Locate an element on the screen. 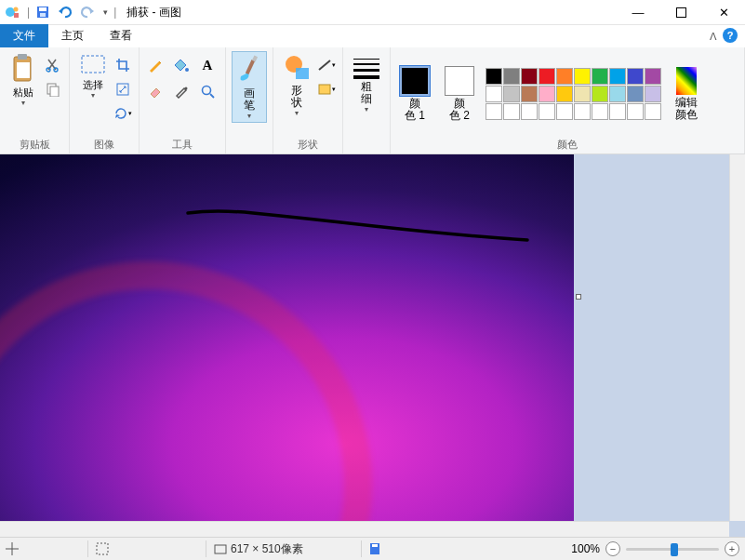 This screenshot has height=560, width=745. minimize-button: — is located at coordinates (638, 13).